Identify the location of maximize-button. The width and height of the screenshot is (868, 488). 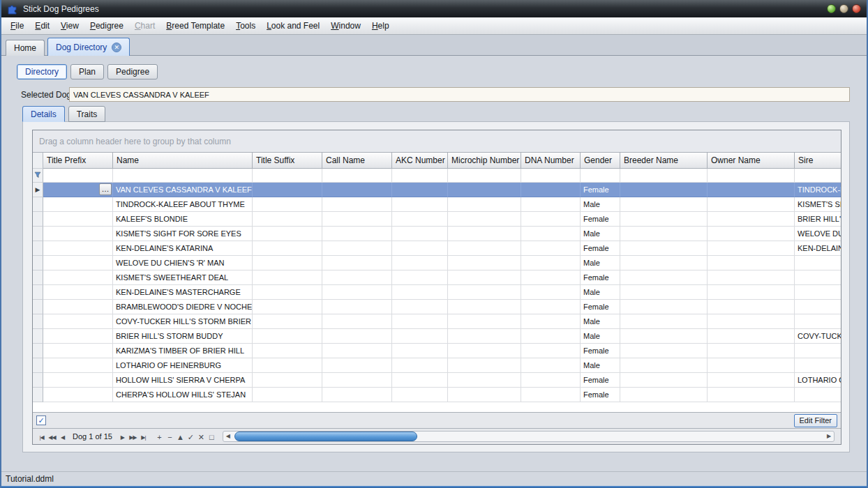
(844, 8).